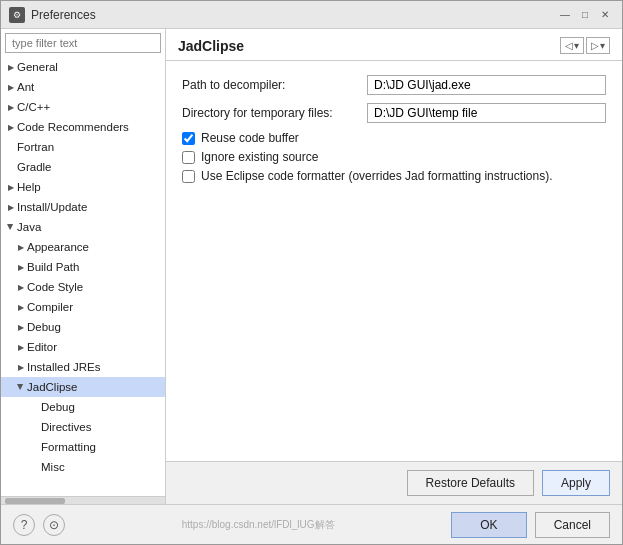 The image size is (623, 545). Describe the element at coordinates (83, 287) in the screenshot. I see `sidebar-item-code-style: ▶ Code Style` at that location.